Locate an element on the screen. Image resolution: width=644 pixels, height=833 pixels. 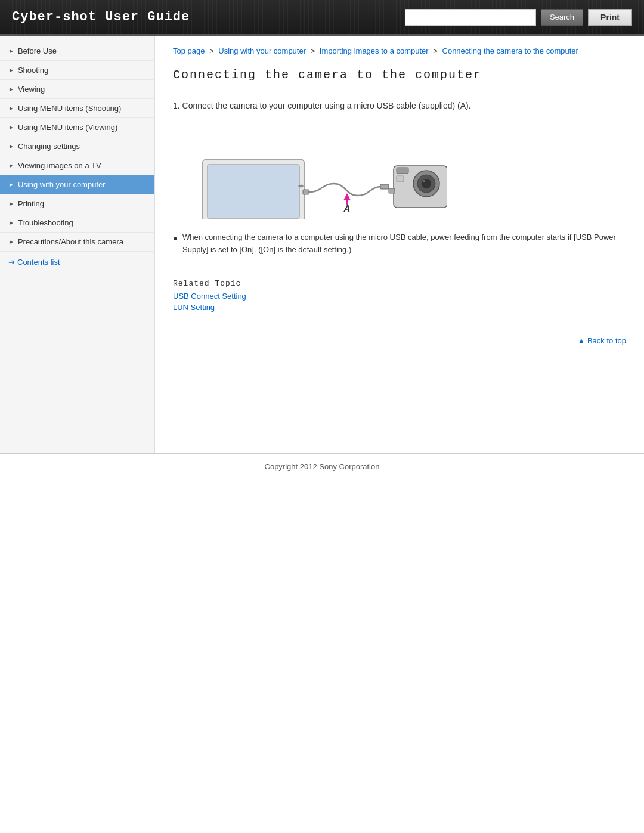
arrow-right-icon: ➔ is located at coordinates (12, 262).